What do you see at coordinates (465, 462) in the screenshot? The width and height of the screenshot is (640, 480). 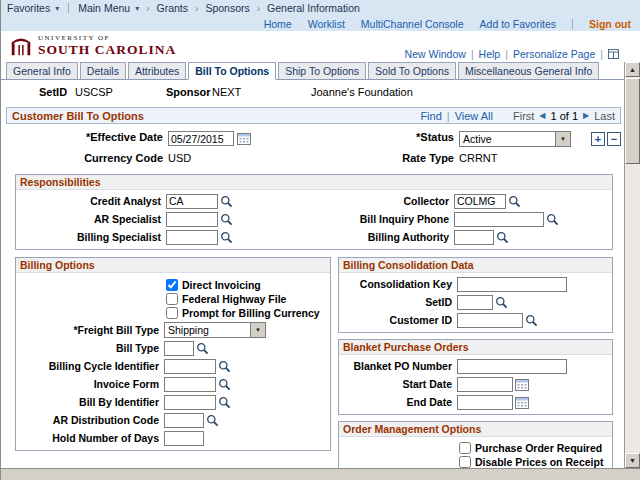 I see `disable-prices-checkbox` at bounding box center [465, 462].